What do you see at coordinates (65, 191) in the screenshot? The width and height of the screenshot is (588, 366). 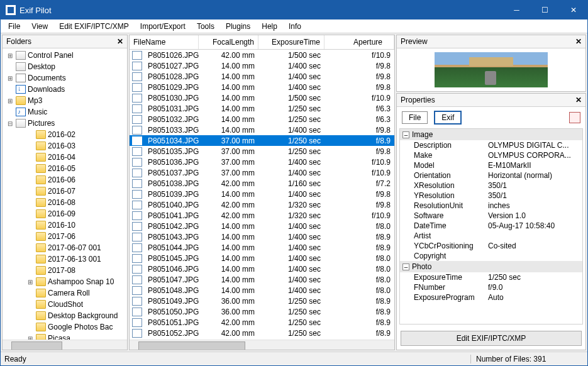 I see `tree-item: 2016-07` at bounding box center [65, 191].